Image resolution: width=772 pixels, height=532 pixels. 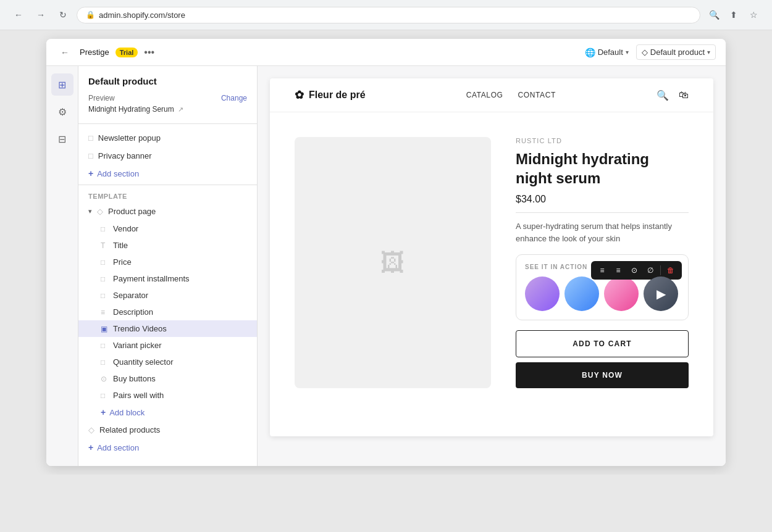 I want to click on topbar-right: 🌐 Default ▾ ◇ Default product ▾, so click(x=650, y=52).